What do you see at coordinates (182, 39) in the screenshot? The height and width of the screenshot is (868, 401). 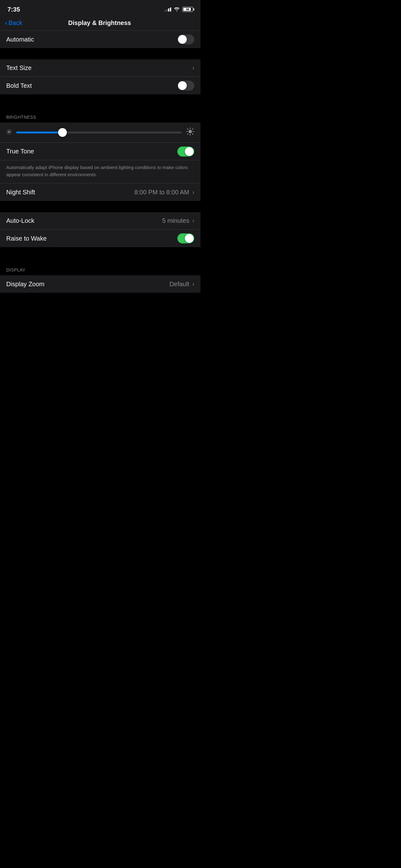 I see `toggle-thumb` at bounding box center [182, 39].